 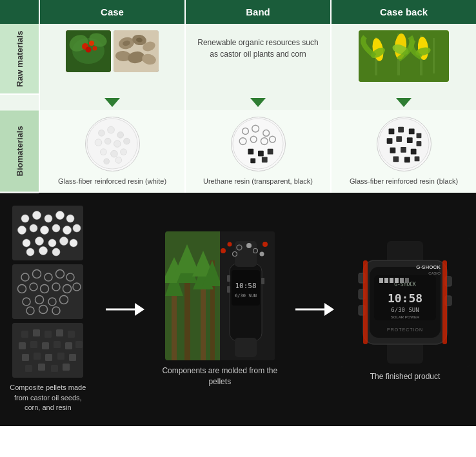 I want to click on urethane-resin-circle, so click(x=258, y=144).